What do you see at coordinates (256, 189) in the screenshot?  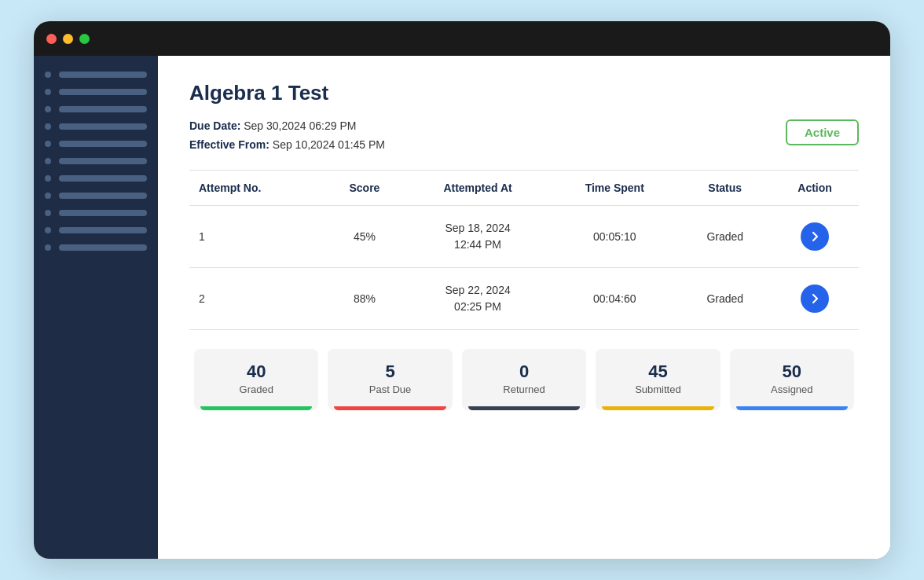 I see `col-attempt-no: Attempt No.` at bounding box center [256, 189].